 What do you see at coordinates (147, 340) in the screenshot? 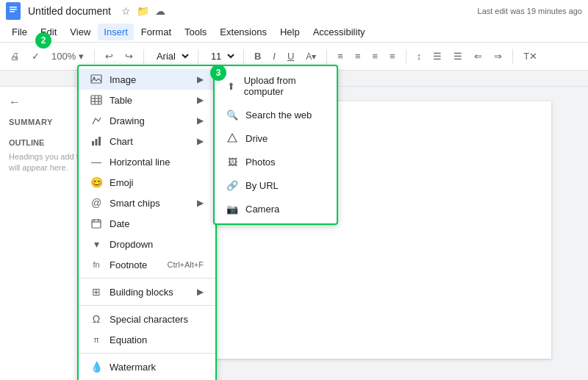
I see `menu-item-equation: π Equation` at bounding box center [147, 340].